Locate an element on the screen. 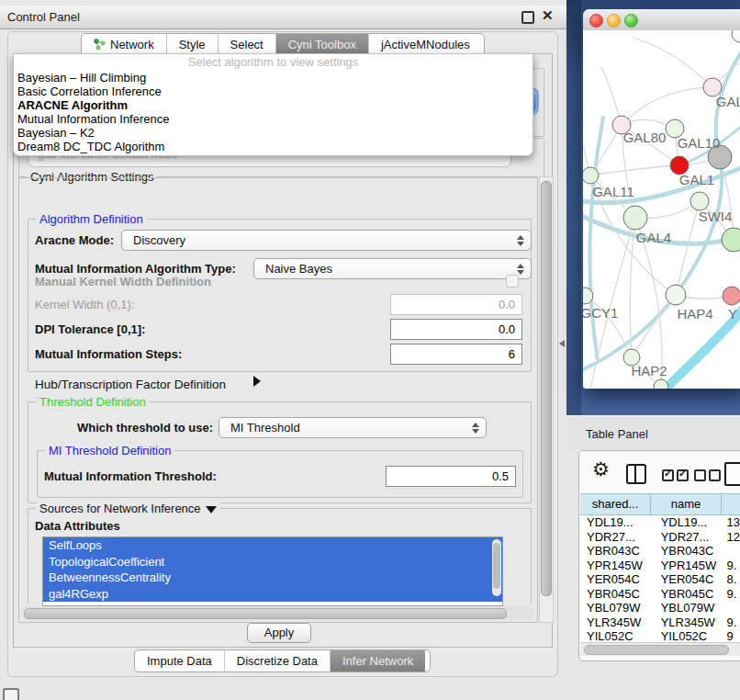 The height and width of the screenshot is (700, 740). data-attributes-label: Data Attributes is located at coordinates (77, 525).